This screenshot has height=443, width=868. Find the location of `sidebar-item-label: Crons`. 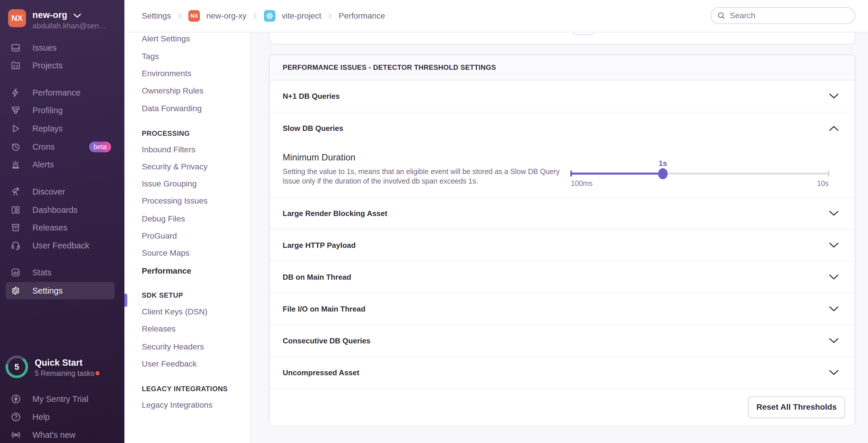

sidebar-item-label: Crons is located at coordinates (43, 147).